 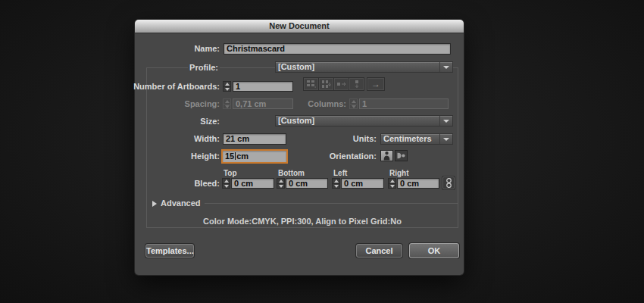 What do you see at coordinates (341, 84) in the screenshot?
I see `arrange-by-row-button` at bounding box center [341, 84].